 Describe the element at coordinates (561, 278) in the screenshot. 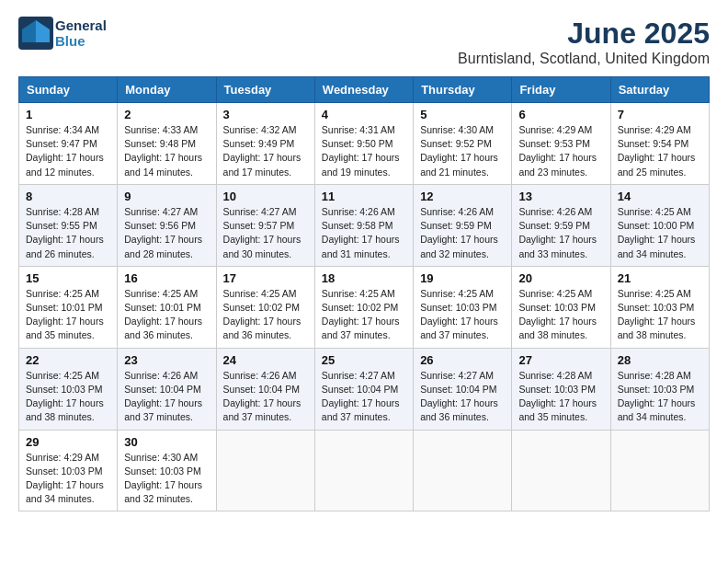

I see `day-number: 20` at that location.